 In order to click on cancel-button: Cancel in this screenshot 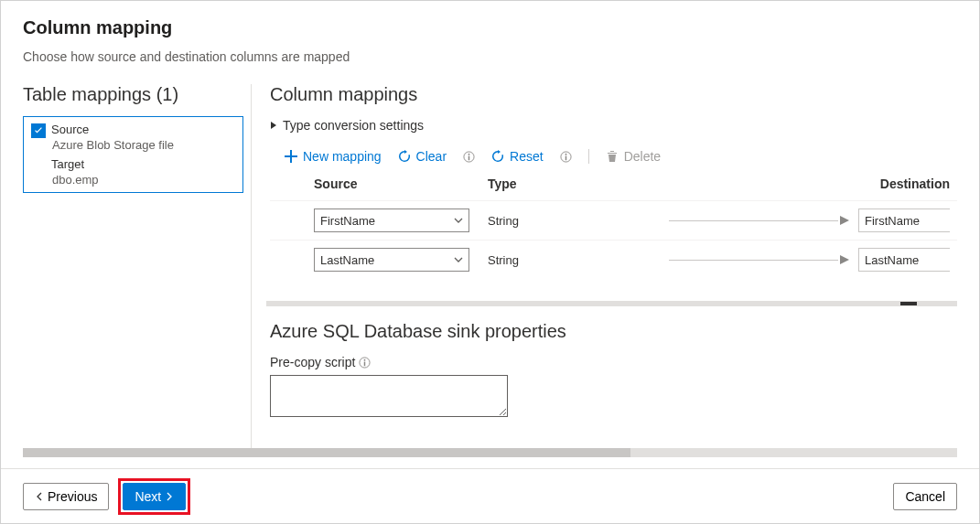, I will do `click(925, 497)`.